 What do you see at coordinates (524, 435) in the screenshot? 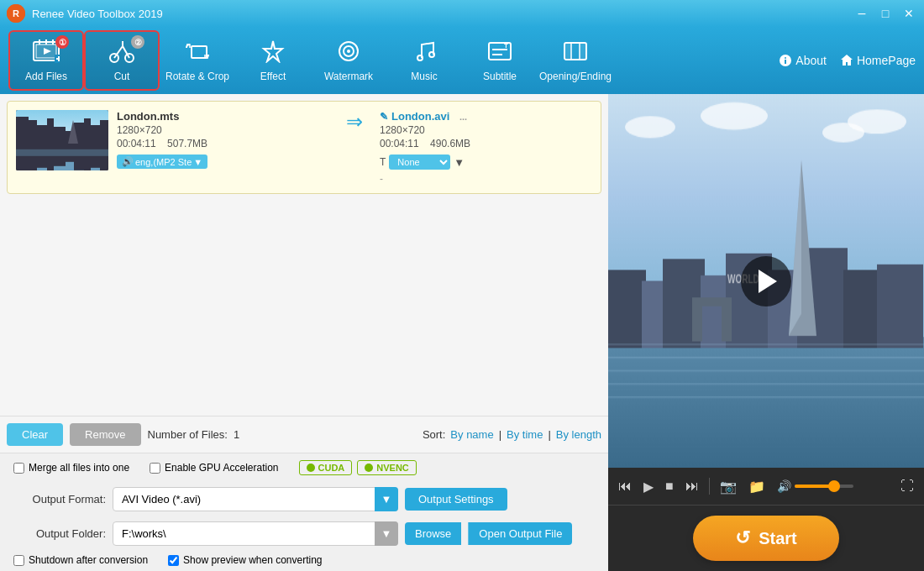
I see `sort-by-time: By time` at bounding box center [524, 435].